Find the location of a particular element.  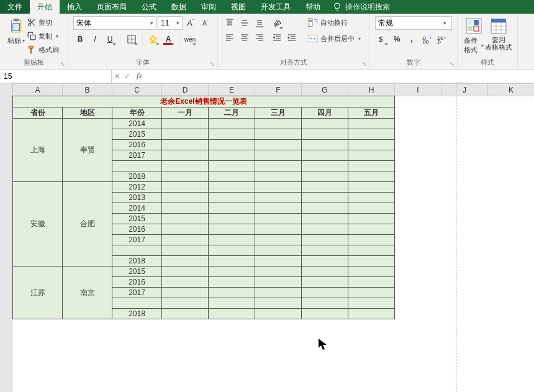

clipboard-launcher-icon: ⤡ is located at coordinates (63, 64).